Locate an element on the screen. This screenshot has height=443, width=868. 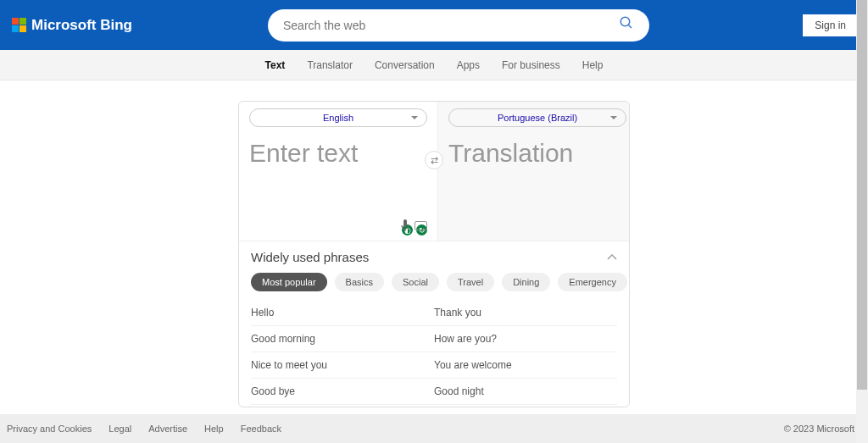
scrollbar-track is located at coordinates (862, 222).